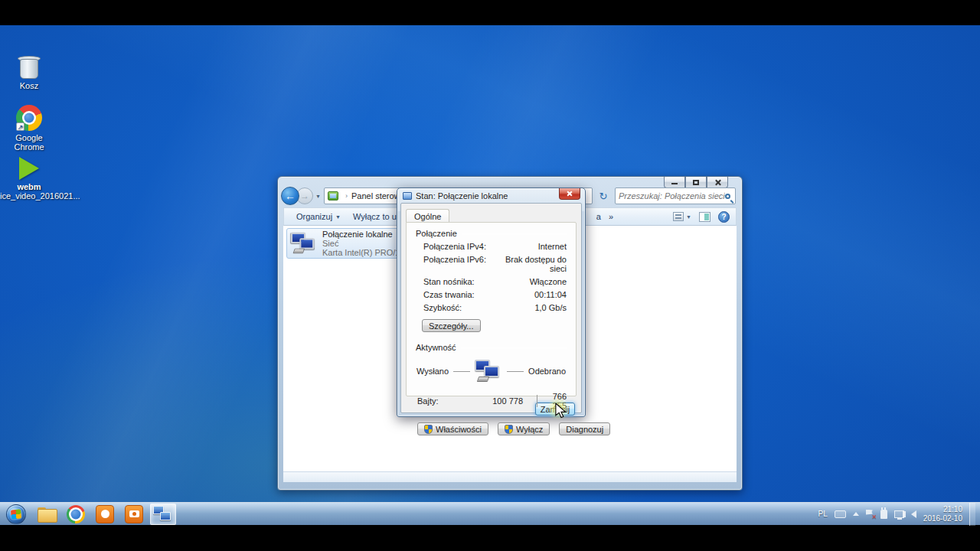  I want to click on tray-date: 2016-02-10, so click(943, 519).